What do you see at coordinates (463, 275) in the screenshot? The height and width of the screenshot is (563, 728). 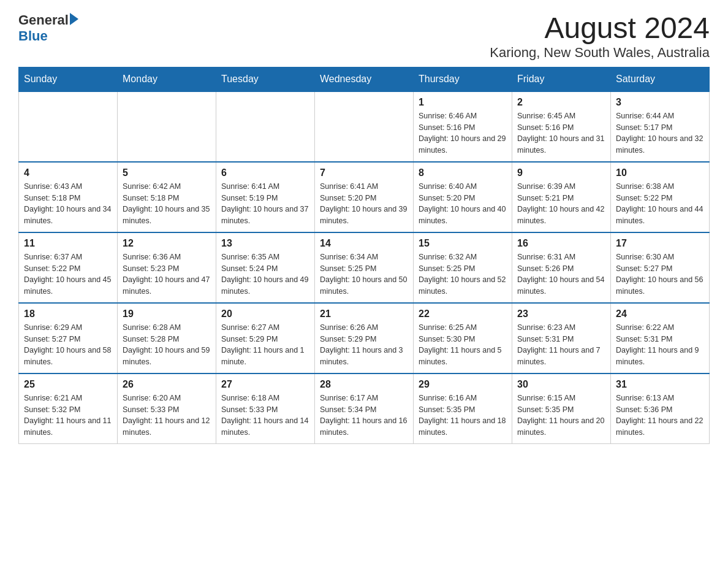 I see `day-info: Sunrise: 6:32 AMSunset: 5:25 PMDaylight:…` at bounding box center [463, 275].